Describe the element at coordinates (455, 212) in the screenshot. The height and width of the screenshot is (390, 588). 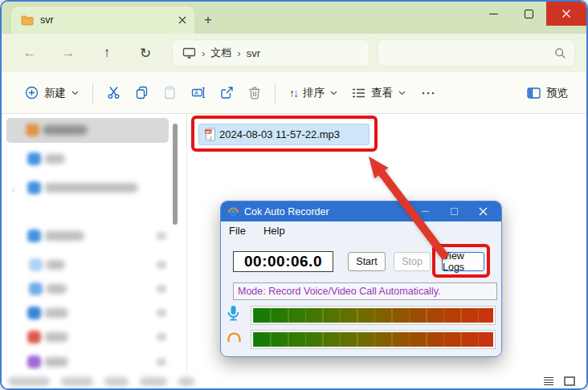
I see `dialog-maximize-icon` at that location.